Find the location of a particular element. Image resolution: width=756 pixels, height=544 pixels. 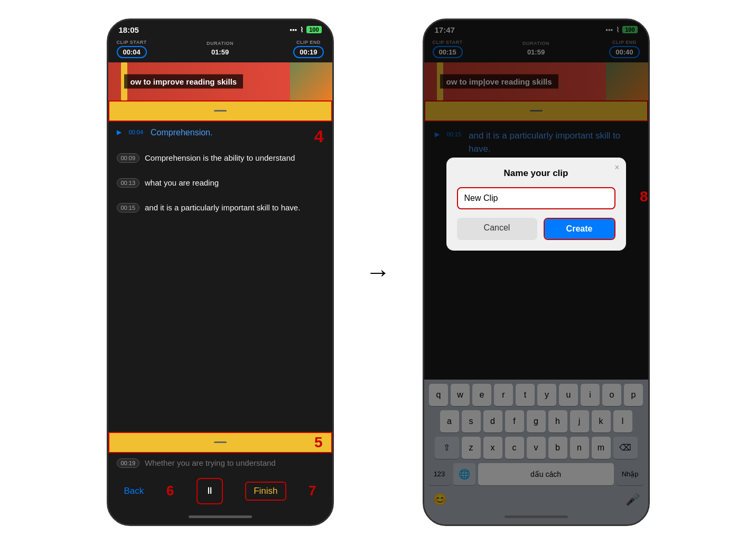

clip-end-label: CLIP END is located at coordinates (309, 42).